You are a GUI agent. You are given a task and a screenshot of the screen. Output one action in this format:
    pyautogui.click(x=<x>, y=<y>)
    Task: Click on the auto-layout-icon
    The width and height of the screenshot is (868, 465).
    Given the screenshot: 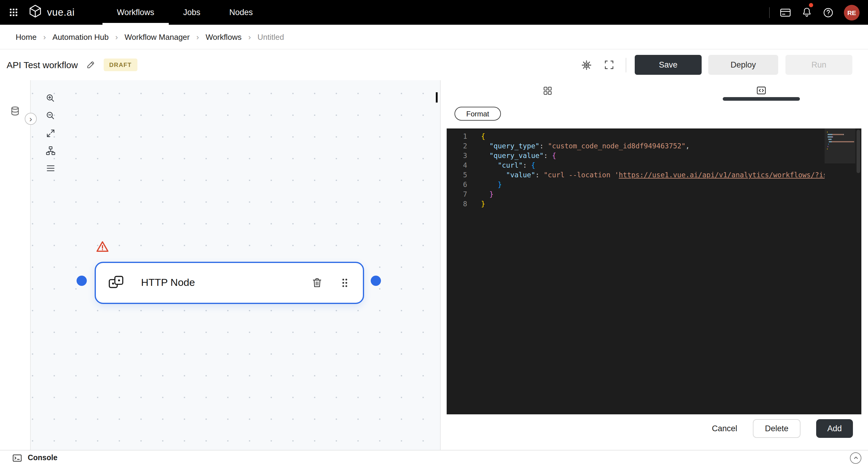 What is the action you would take?
    pyautogui.click(x=51, y=151)
    